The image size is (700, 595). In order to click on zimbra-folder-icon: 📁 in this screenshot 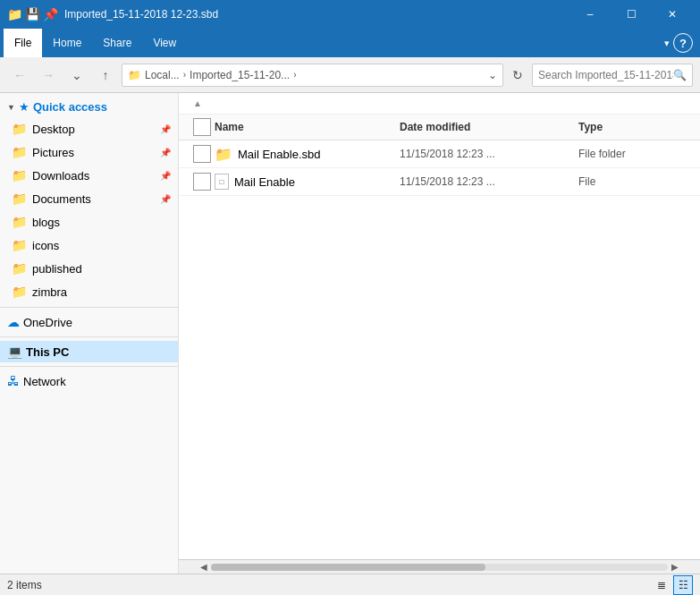, I will do `click(19, 292)`.